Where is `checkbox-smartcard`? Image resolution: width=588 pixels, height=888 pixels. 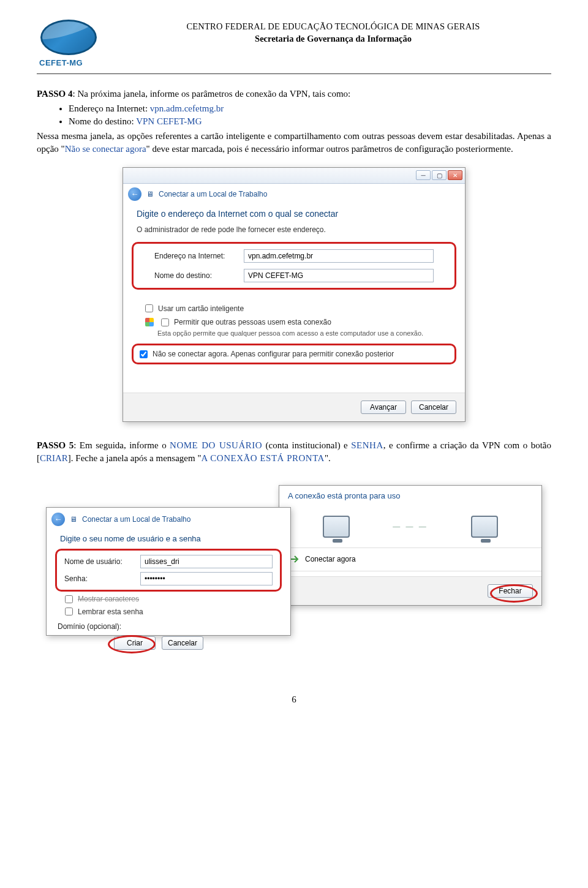
checkbox-smartcard is located at coordinates (149, 309).